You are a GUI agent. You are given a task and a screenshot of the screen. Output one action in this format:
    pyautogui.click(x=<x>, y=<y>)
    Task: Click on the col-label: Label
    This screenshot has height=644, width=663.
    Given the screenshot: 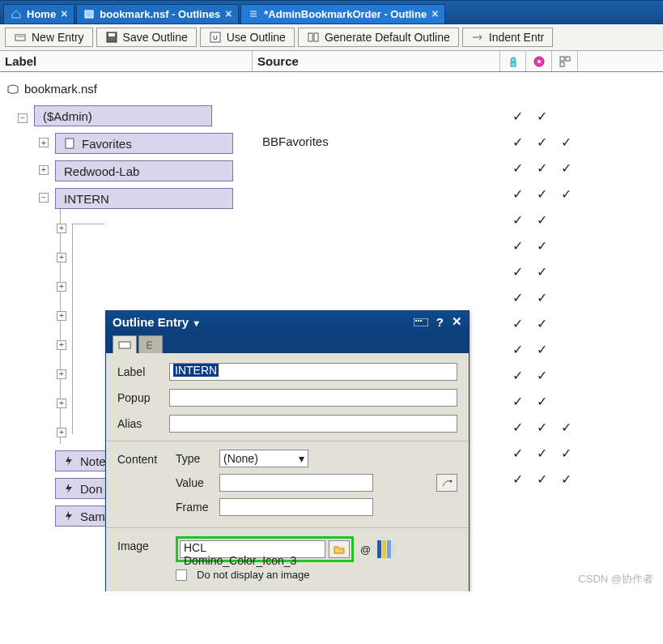 What is the action you would take?
    pyautogui.click(x=126, y=62)
    